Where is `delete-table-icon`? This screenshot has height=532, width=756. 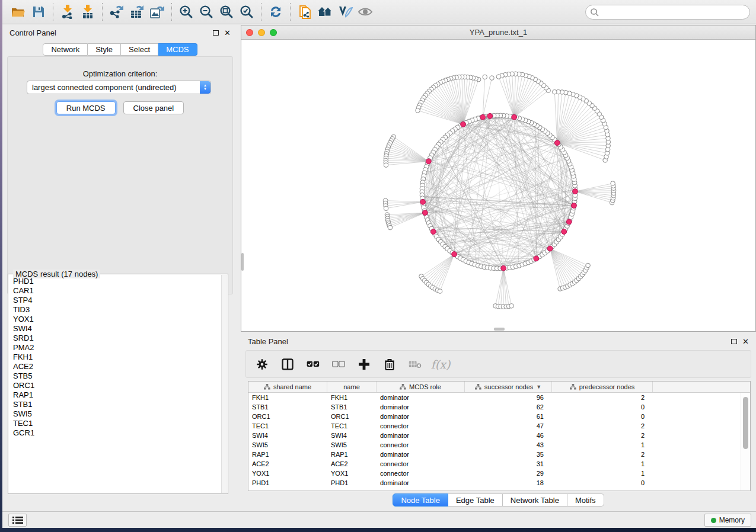 delete-table-icon is located at coordinates (415, 364).